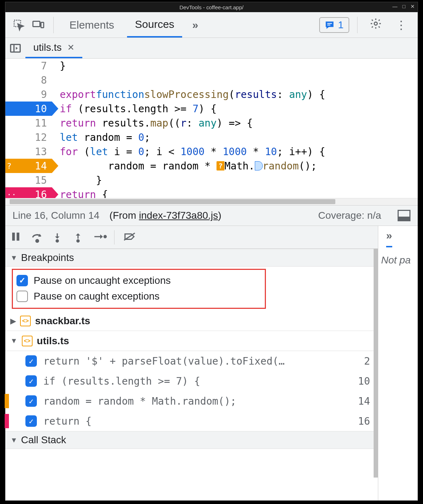  What do you see at coordinates (192, 401) in the screenshot?
I see `breakpoint-item: ✓random = random * Math.random();14` at bounding box center [192, 401].